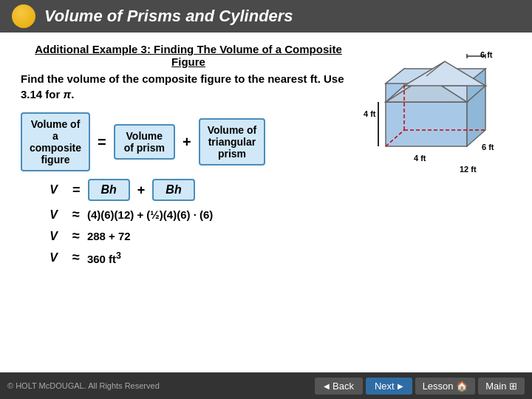  I want to click on expr-3: 288 + 72, so click(109, 236).